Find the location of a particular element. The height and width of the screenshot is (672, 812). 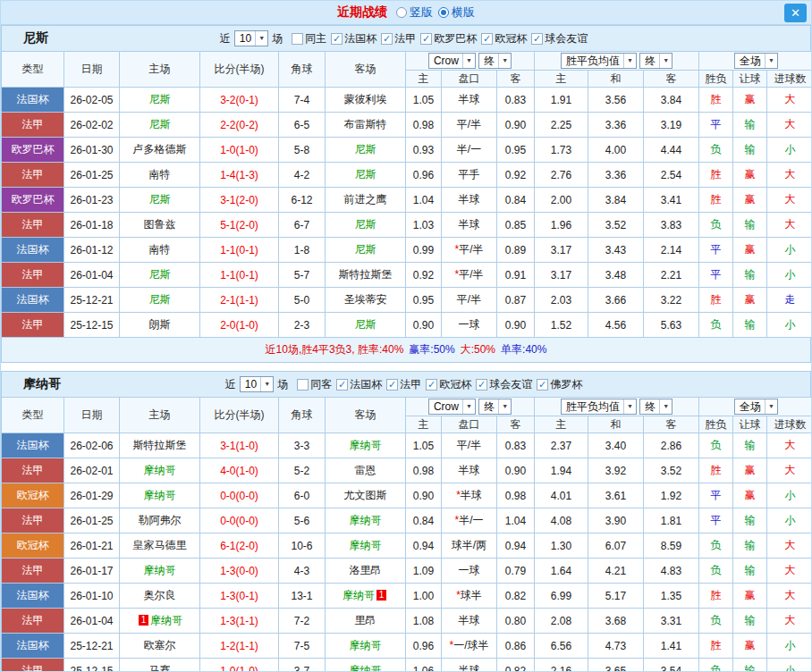

cell-europe-away-odds: 3.41 is located at coordinates (672, 200).